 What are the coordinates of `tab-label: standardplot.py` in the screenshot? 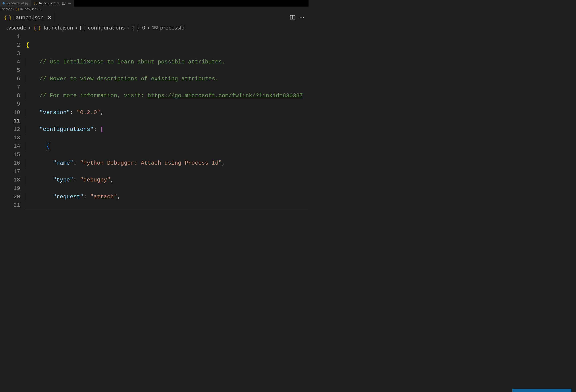 It's located at (17, 3).